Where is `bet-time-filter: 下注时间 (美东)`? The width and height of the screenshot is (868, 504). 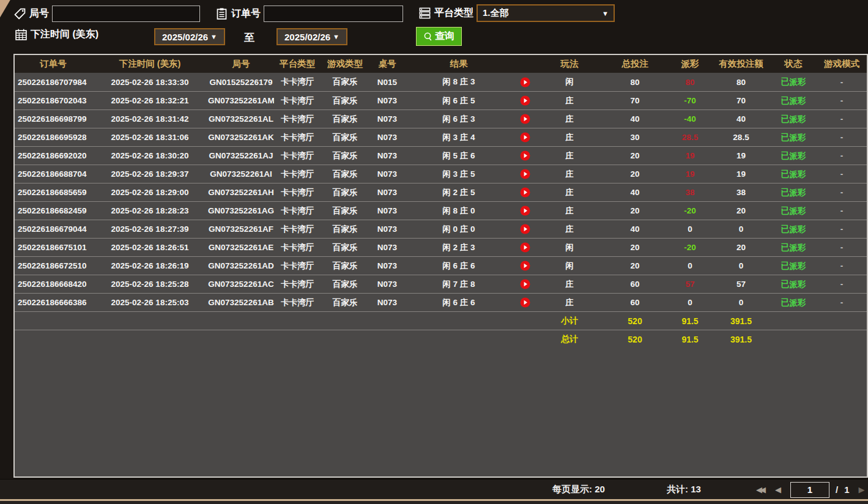
bet-time-filter: 下注时间 (美东) is located at coordinates (56, 34).